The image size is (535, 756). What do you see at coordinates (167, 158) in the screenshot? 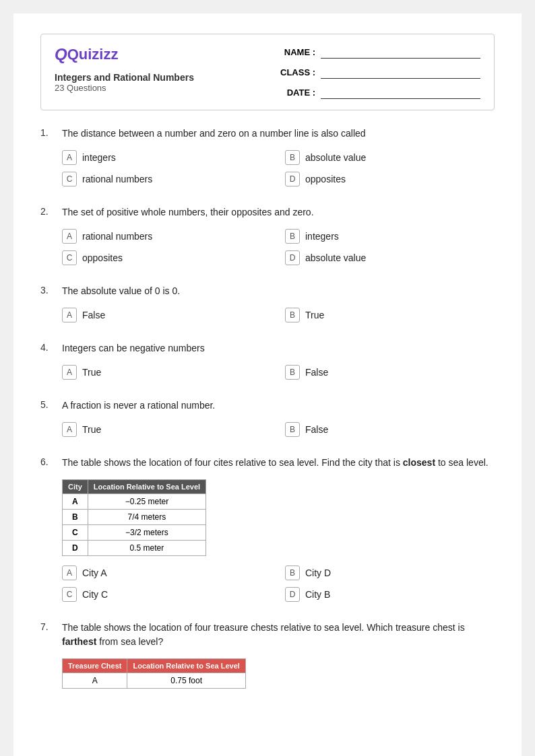
I see `answer-item: Aintegers` at bounding box center [167, 158].